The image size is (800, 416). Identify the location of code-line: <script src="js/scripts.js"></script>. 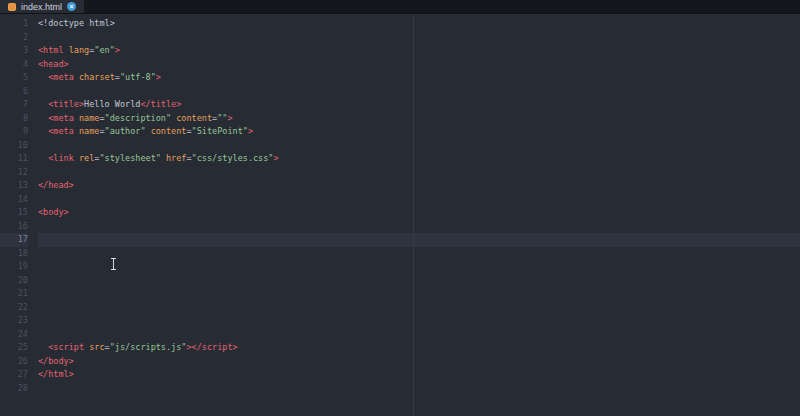
(419, 348).